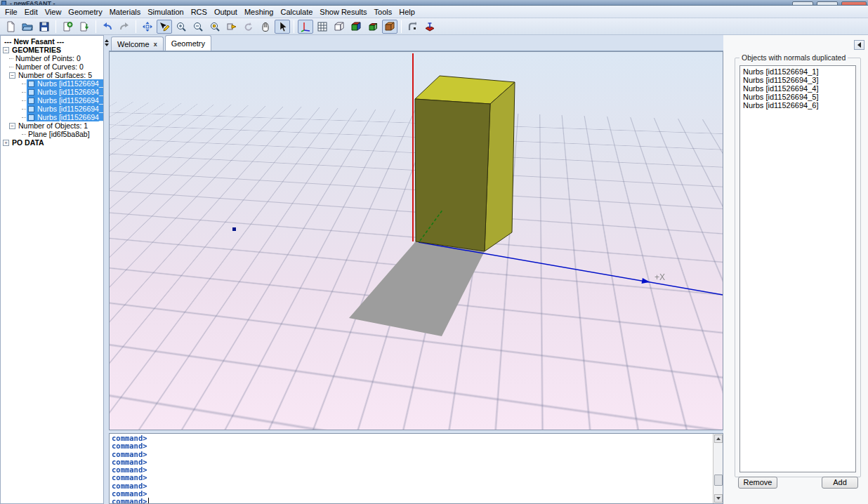  What do you see at coordinates (356, 27) in the screenshot?
I see `solid-view-icon` at bounding box center [356, 27].